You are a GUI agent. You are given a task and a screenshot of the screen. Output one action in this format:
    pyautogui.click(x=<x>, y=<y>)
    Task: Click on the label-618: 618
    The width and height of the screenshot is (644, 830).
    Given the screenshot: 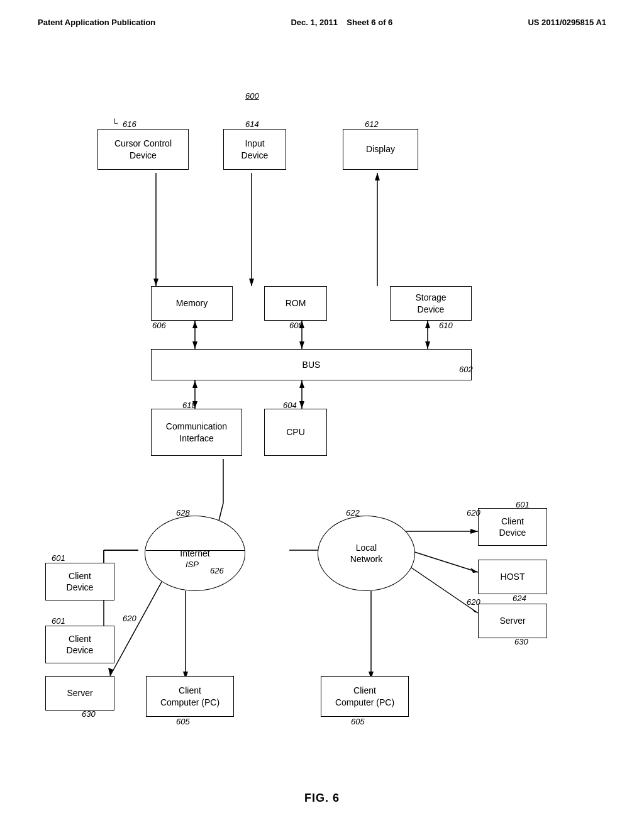 What is the action you would take?
    pyautogui.click(x=189, y=405)
    